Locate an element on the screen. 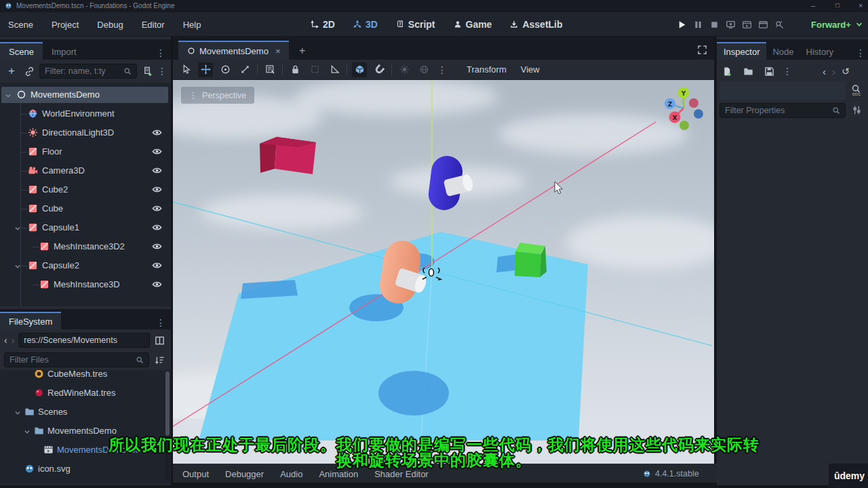  bottom-tab-debugger: Debugger is located at coordinates (244, 474).